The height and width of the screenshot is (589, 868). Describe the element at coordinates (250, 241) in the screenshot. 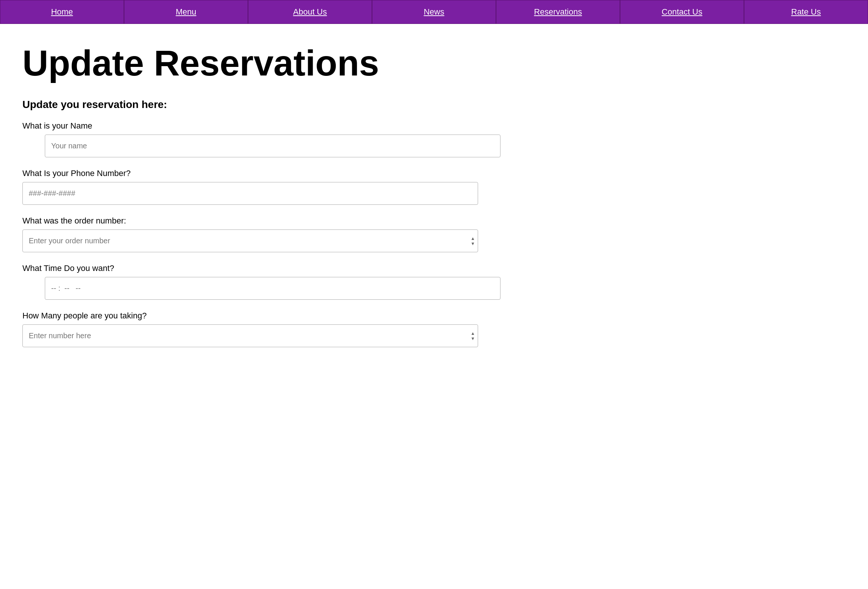

I see `order-input` at that location.